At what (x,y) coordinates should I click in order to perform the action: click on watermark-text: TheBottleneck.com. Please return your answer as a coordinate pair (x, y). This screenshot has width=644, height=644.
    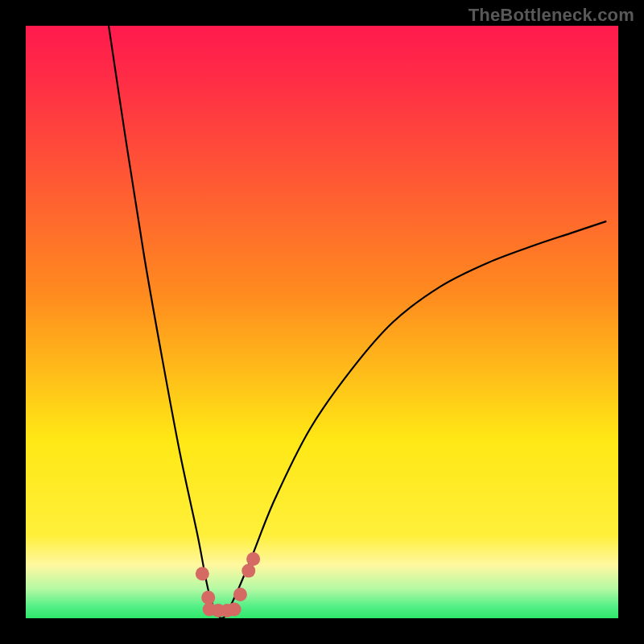
    Looking at the image, I should click on (551, 15).